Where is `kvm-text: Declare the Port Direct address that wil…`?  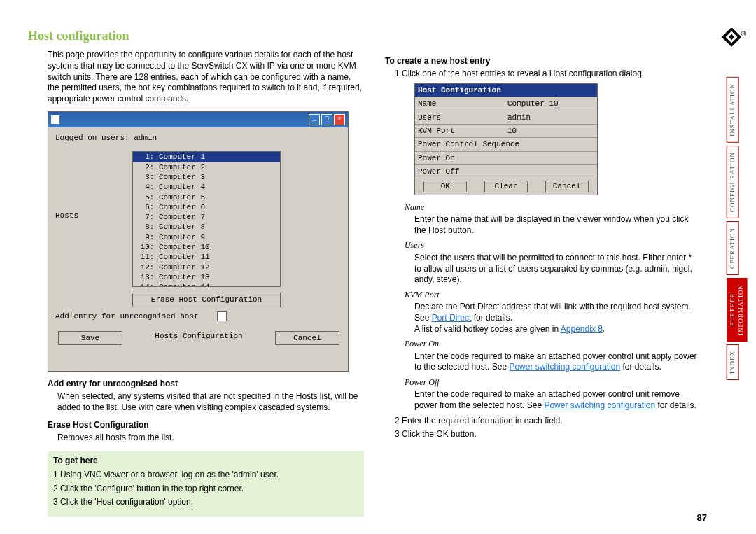
kvm-text: Declare the Port Direct address that wil… is located at coordinates (557, 318).